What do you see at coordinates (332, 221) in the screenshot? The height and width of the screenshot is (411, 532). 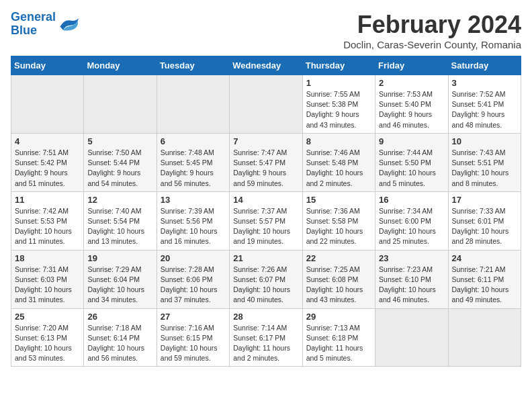 I see `sunset-label: Sunset: 5:58 PM` at bounding box center [332, 221].